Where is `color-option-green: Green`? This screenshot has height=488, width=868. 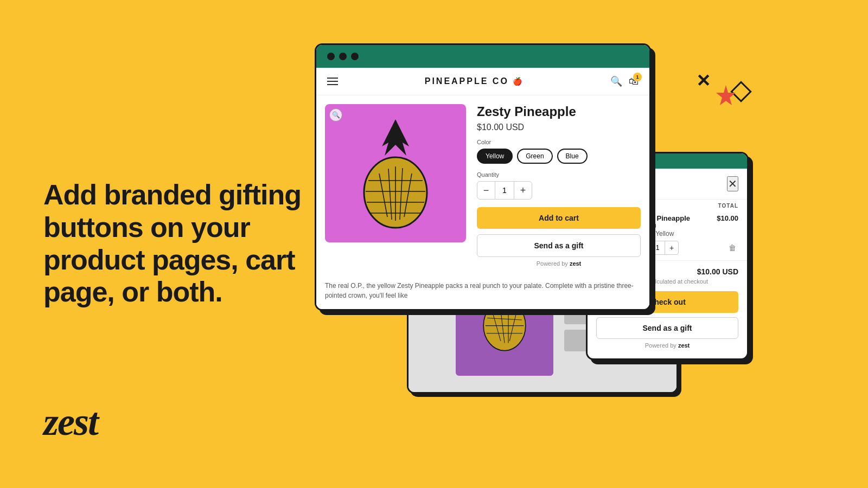
color-option-green: Green is located at coordinates (535, 156).